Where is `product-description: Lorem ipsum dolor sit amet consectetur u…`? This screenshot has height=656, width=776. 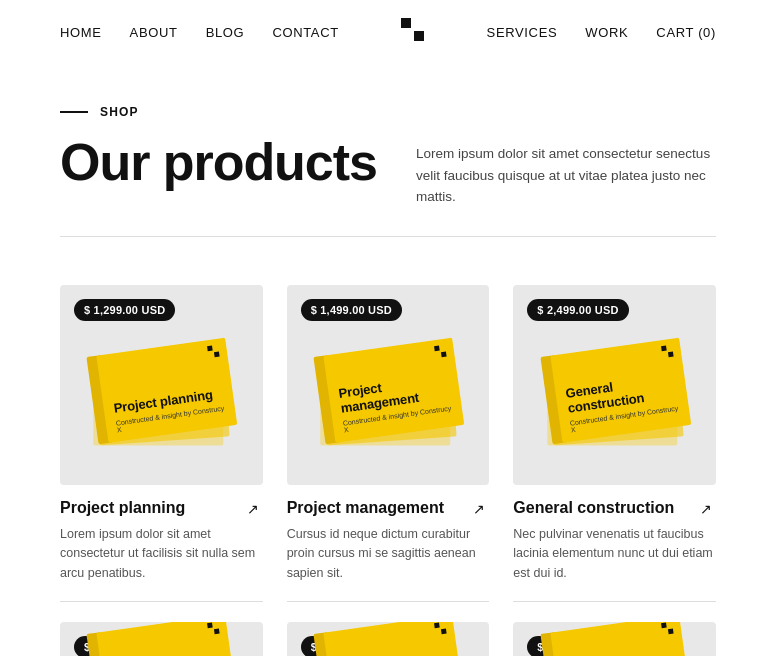 product-description: Lorem ipsum dolor sit amet consectetur u… is located at coordinates (162, 564).